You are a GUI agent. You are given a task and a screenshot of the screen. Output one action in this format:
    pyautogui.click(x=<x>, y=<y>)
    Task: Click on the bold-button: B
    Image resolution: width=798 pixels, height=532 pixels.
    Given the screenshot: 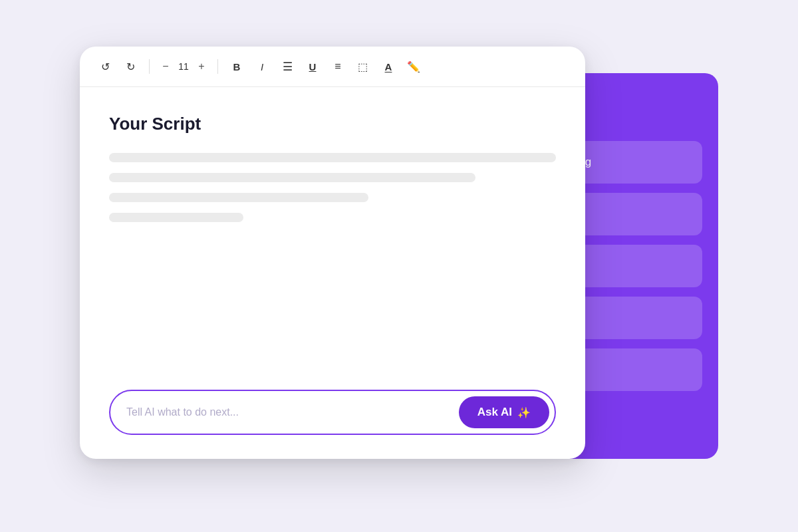 What is the action you would take?
    pyautogui.click(x=237, y=66)
    